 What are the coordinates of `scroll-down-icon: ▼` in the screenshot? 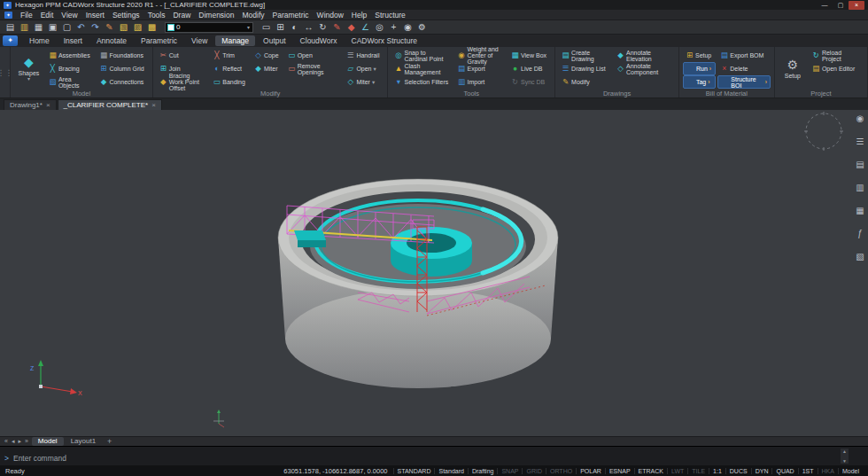 It's located at (845, 461).